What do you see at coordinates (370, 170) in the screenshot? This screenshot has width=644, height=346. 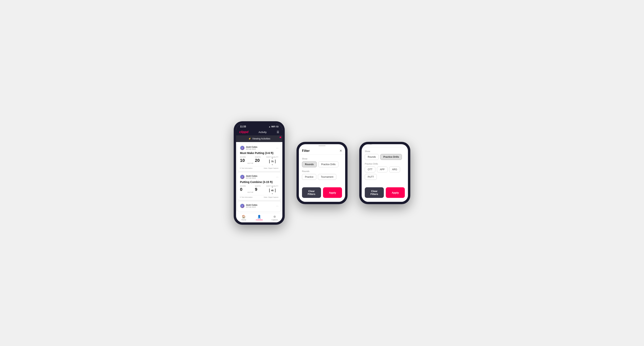 I see `chip-ott-3: OTT` at bounding box center [370, 170].